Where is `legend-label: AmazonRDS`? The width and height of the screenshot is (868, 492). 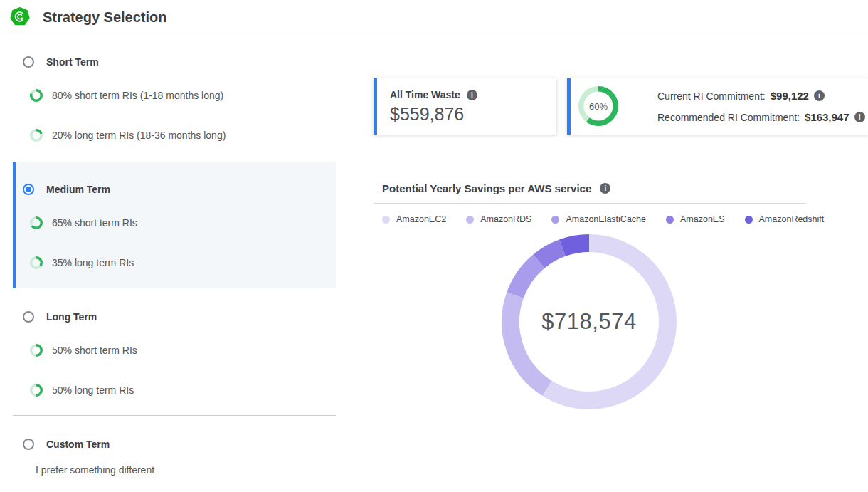
legend-label: AmazonRDS is located at coordinates (506, 219).